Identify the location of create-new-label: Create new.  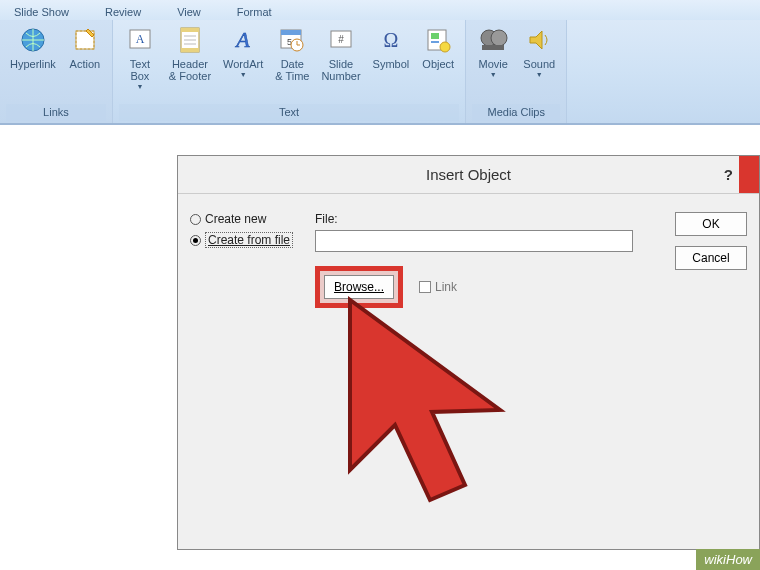
(236, 219).